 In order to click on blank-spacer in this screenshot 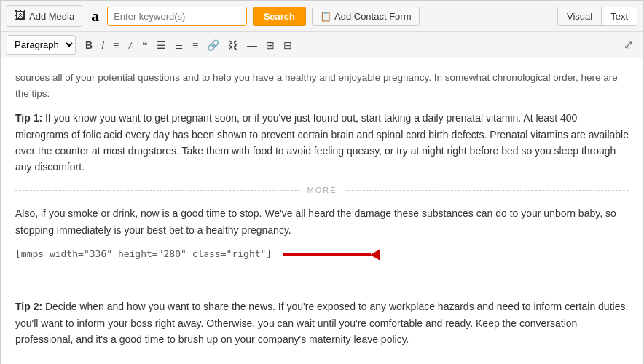, I will do `click(322, 282)`.